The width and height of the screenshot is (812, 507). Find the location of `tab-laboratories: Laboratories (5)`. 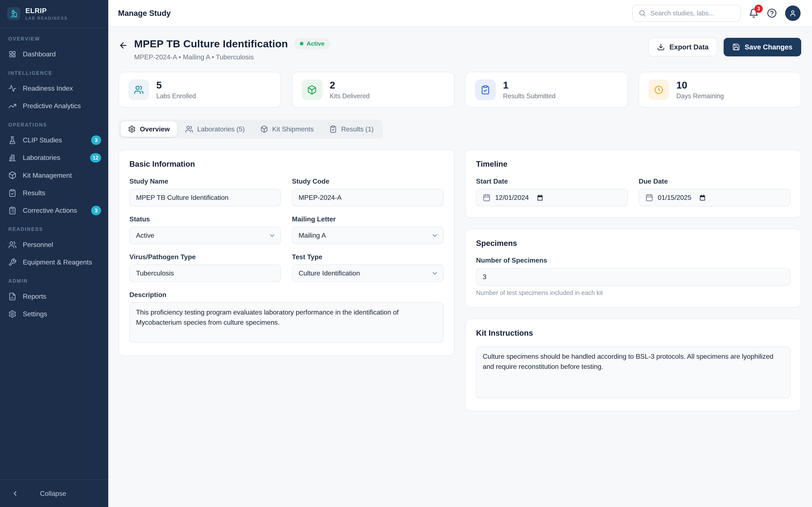

tab-laboratories: Laboratories (5) is located at coordinates (215, 129).